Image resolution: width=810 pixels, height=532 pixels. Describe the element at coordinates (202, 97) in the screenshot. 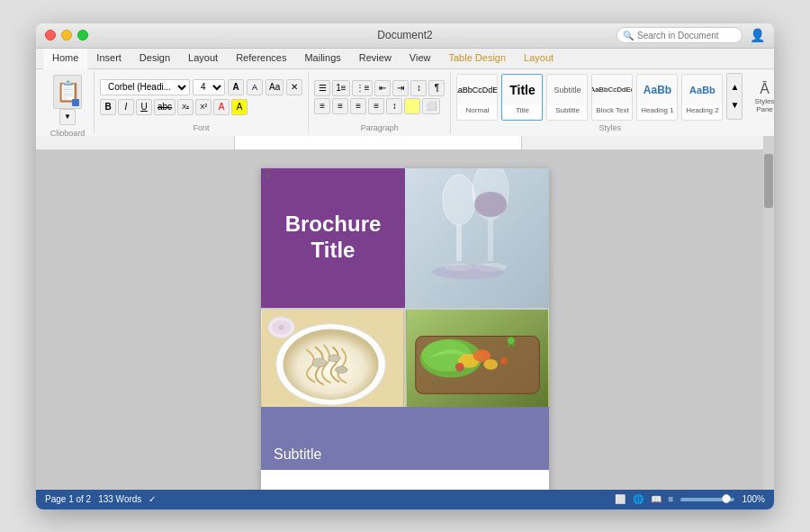

I see `font-controls: Corbel (Headi... 48 A A Aa ✕ B I U abc X…` at that location.